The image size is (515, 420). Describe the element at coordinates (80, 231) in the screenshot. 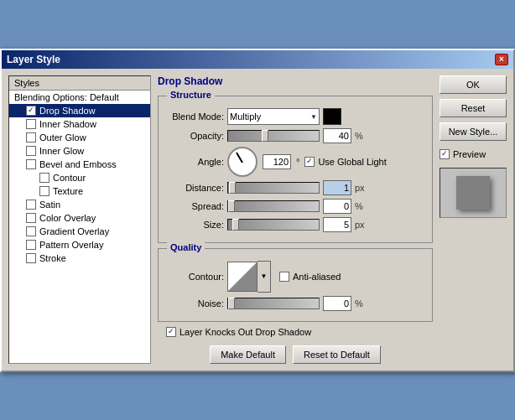

I see `sidebar-item-gradient-overlay: Gradient Overlay` at that location.